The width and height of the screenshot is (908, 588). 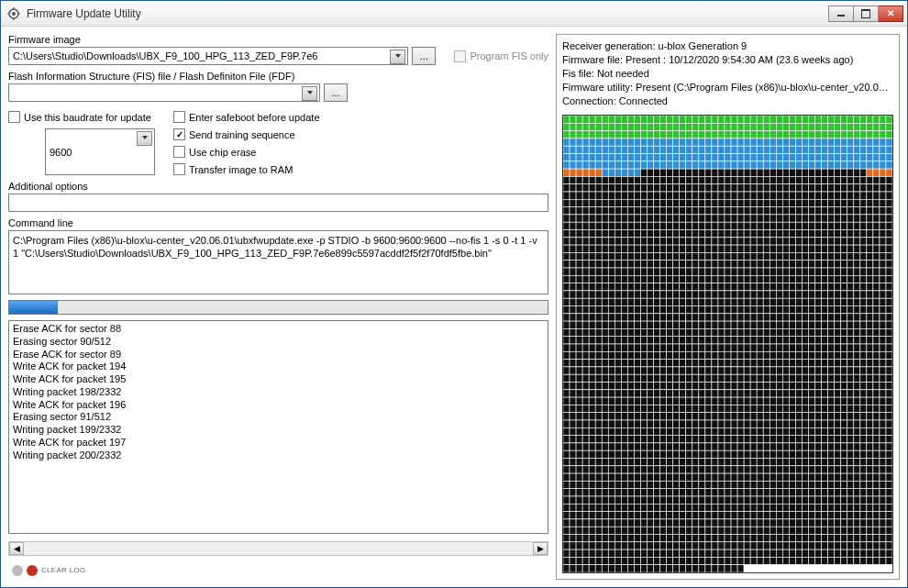 What do you see at coordinates (15, 117) in the screenshot?
I see `use-baudrate-checkbox` at bounding box center [15, 117].